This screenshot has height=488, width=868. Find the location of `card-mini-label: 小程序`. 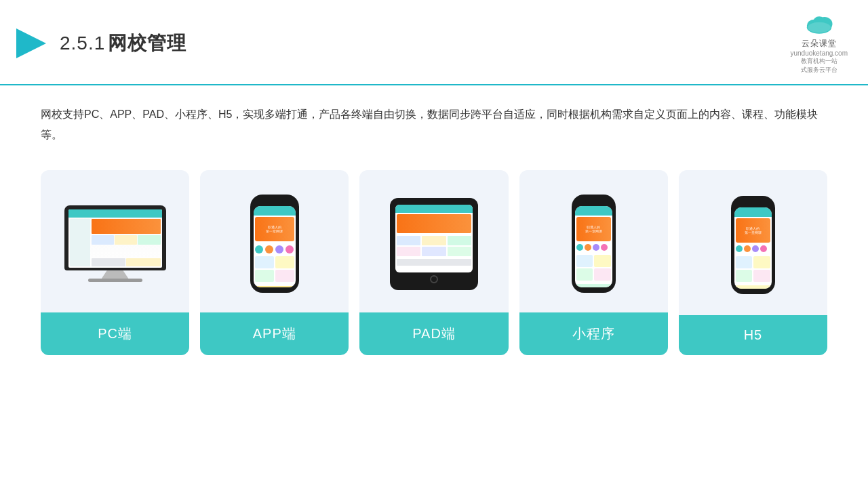

card-mini-label: 小程序 is located at coordinates (594, 333).